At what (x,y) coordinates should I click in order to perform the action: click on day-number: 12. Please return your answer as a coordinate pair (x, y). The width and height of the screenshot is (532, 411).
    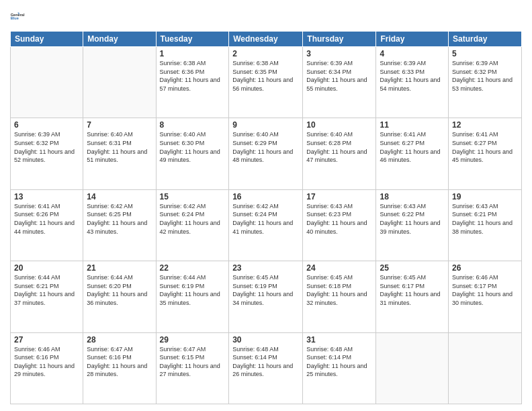
    Looking at the image, I should click on (485, 125).